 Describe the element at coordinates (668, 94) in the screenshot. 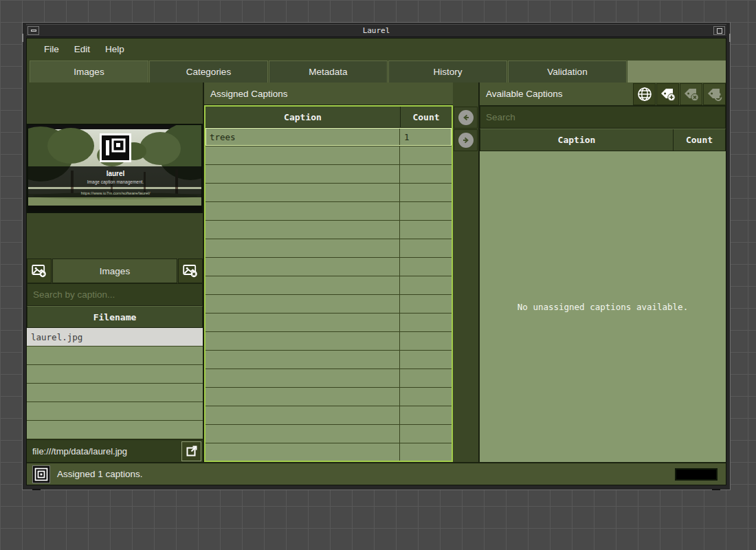

I see `add-caption-icon` at that location.